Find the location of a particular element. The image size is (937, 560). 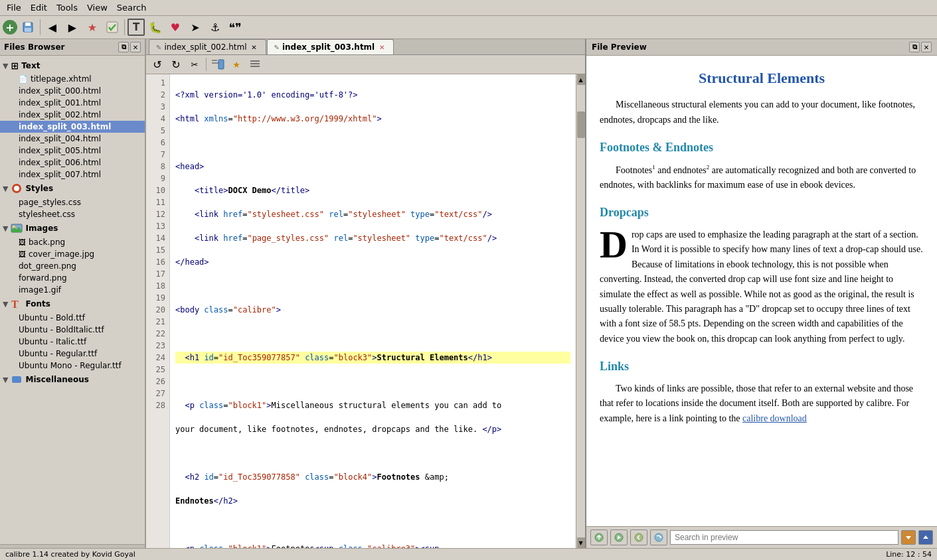

tree-item-split004: index_split_004.html is located at coordinates (72, 139).